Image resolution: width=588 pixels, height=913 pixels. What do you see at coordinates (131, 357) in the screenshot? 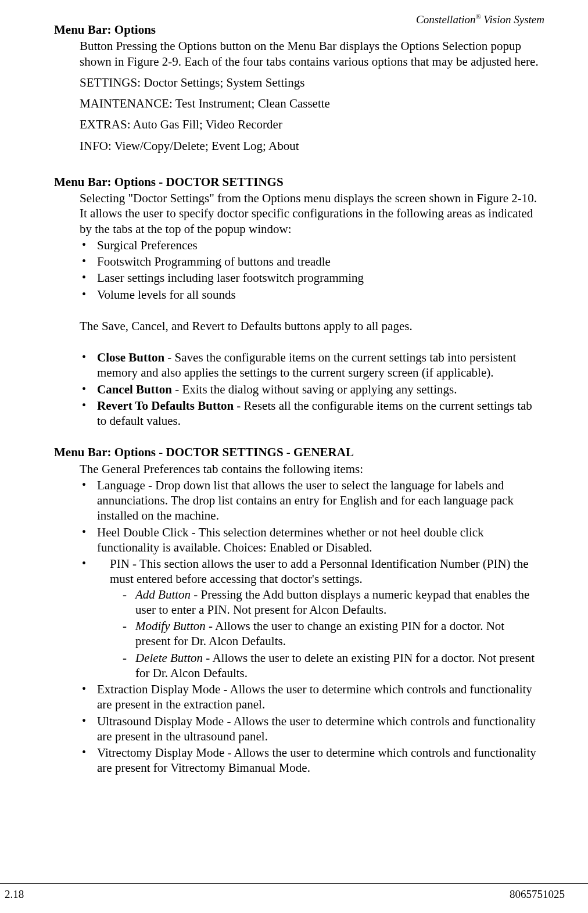
I see `close-button-label: Close Button` at bounding box center [131, 357].